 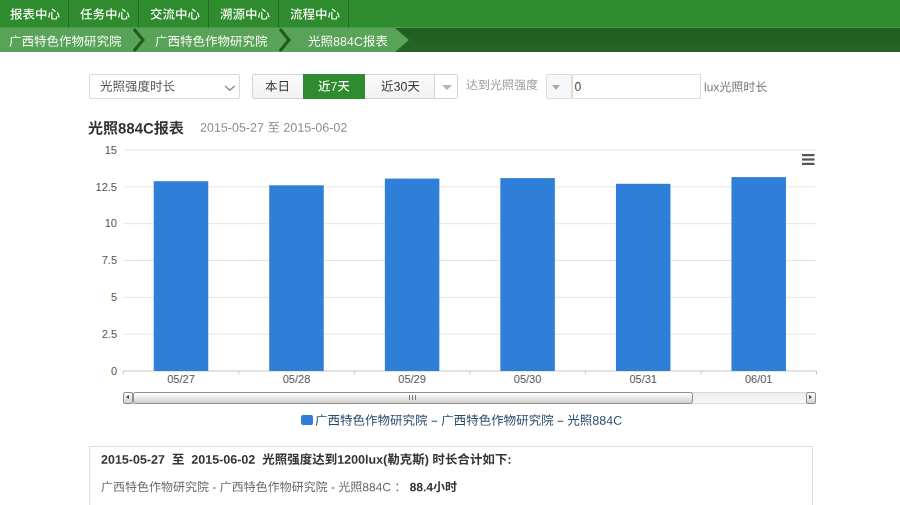 What do you see at coordinates (114, 371) in the screenshot?
I see `svg-text: 0` at bounding box center [114, 371].